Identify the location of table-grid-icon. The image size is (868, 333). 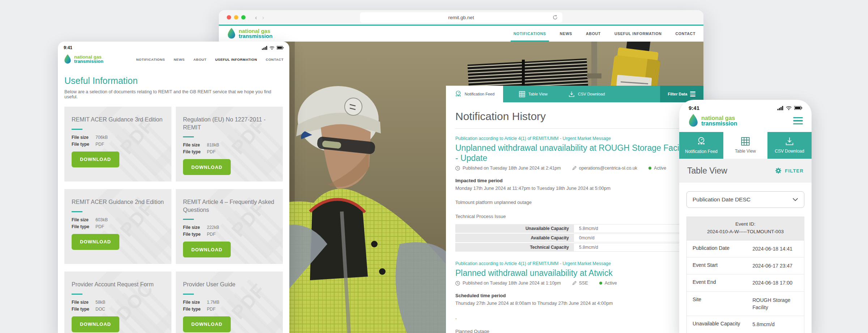
(745, 141).